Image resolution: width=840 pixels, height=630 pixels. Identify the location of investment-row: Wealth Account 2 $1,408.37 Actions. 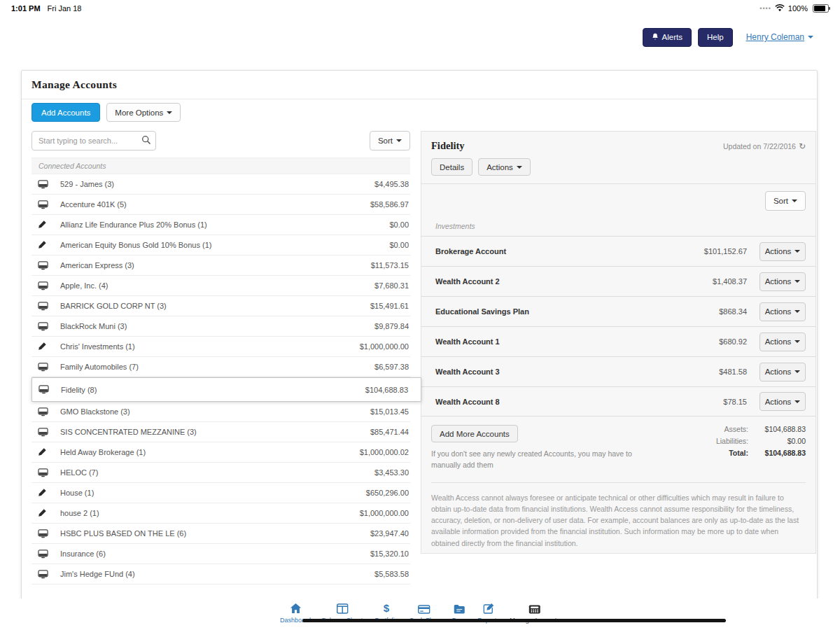
(619, 281).